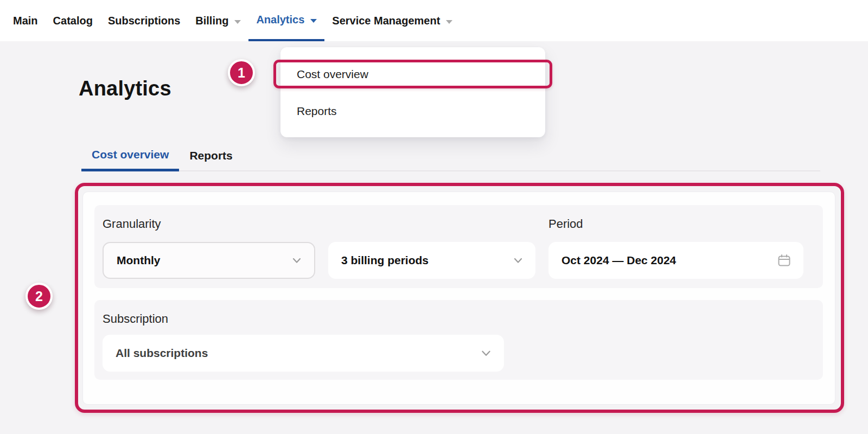 Image resolution: width=868 pixels, height=434 pixels. Describe the element at coordinates (209, 260) in the screenshot. I see `granularity-select: Monthly` at that location.